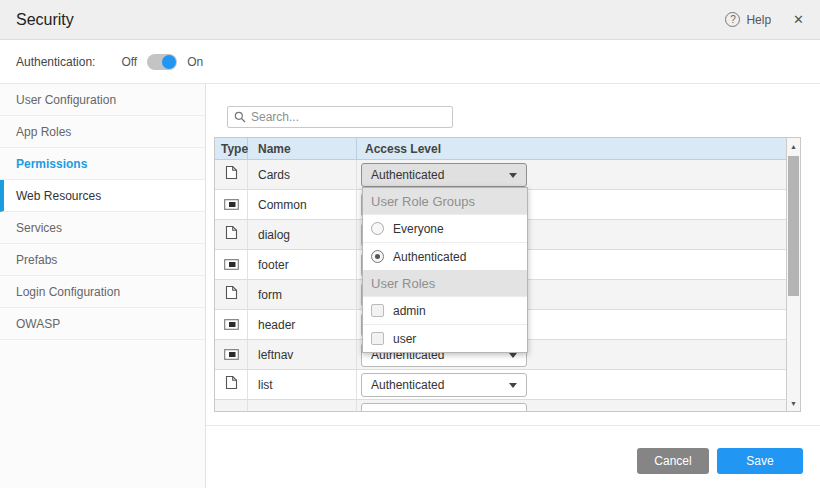 Image resolution: width=820 pixels, height=488 pixels. What do you see at coordinates (404, 339) in the screenshot?
I see `option-label: user` at bounding box center [404, 339].